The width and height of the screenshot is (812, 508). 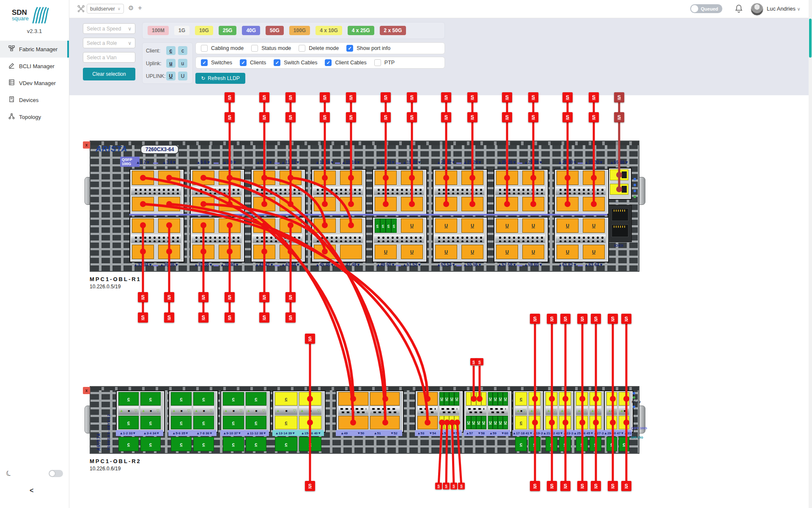 I want to click on switch1-breakout-port: cccc, so click(x=386, y=226).